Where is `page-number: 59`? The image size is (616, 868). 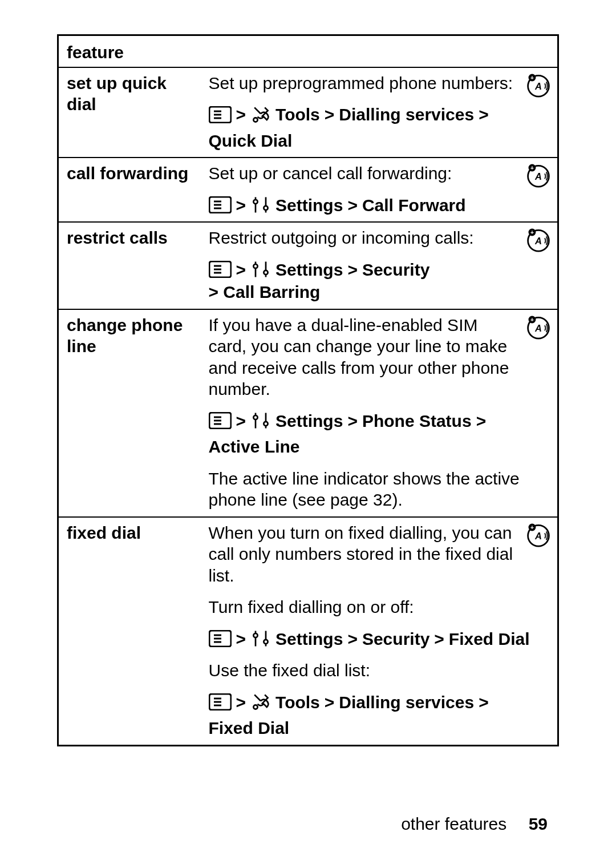 page-number: 59 is located at coordinates (538, 824).